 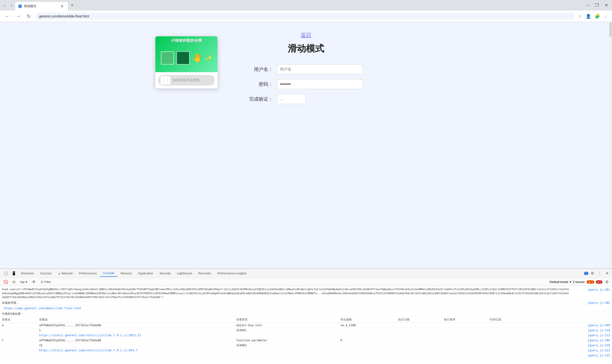 I want to click on captcha-slider-handle: ⋮⋮, so click(x=165, y=80).